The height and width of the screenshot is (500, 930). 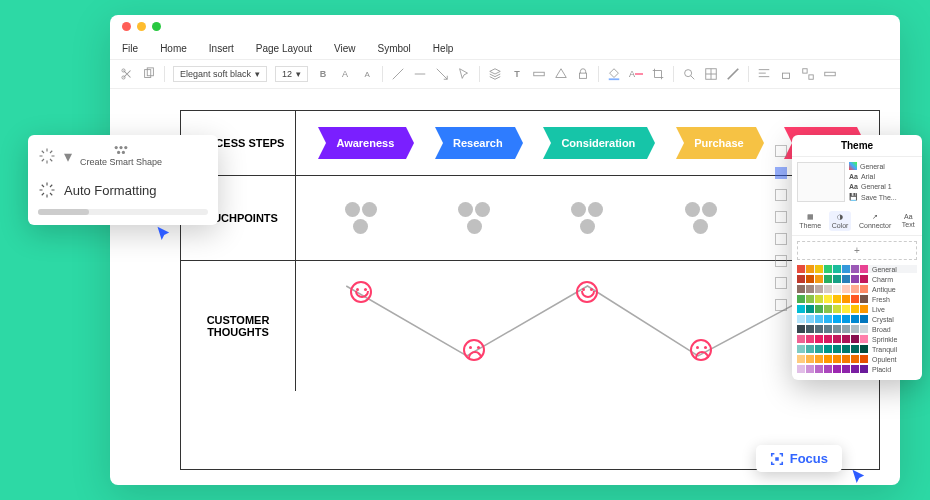 What do you see at coordinates (716, 143) in the screenshot?
I see `step-purchase: Purchase` at bounding box center [716, 143].